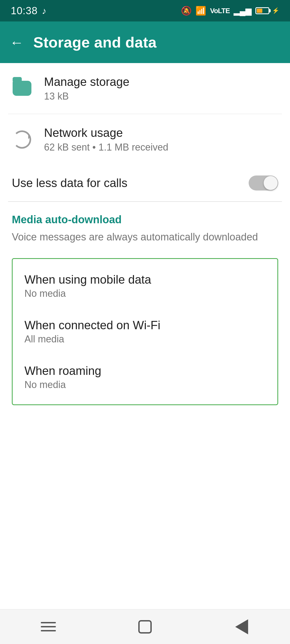 The height and width of the screenshot is (644, 290). What do you see at coordinates (24, 11) in the screenshot?
I see `status-time: 10:38` at bounding box center [24, 11].